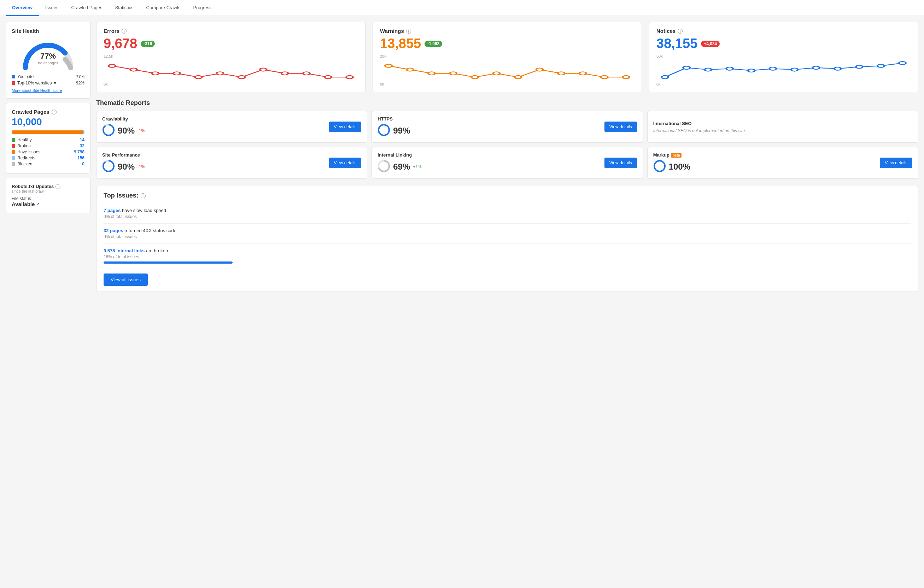 Image resolution: width=924 pixels, height=588 pixels. I want to click on view-details-btn-https: View details, so click(621, 127).